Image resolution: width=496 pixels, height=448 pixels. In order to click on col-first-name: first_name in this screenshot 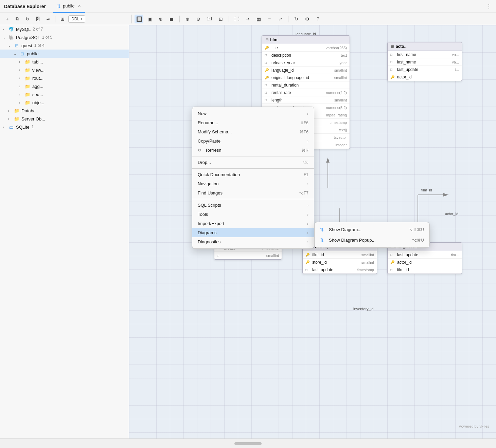, I will do `click(423, 55)`.